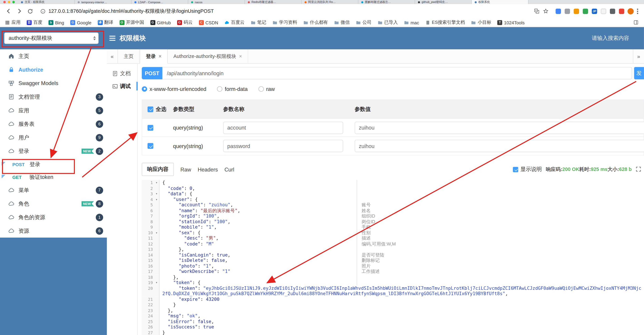 This screenshot has width=644, height=335. Describe the element at coordinates (14, 2) in the screenshot. I see `window-zoom-icon` at that location.